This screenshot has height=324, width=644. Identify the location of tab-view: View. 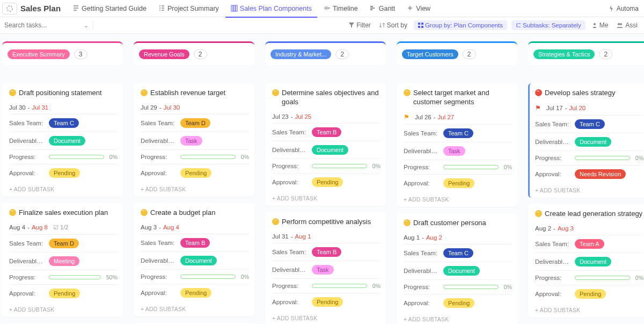
(419, 9).